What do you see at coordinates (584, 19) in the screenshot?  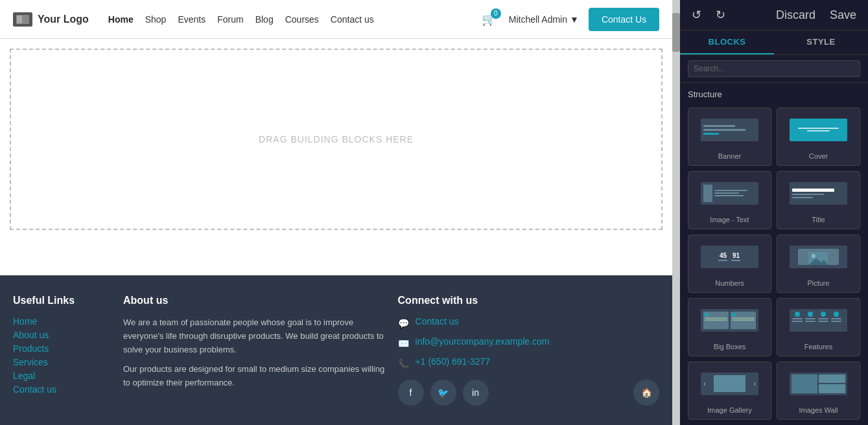 I see `admin-area: Mitchell Admin ▼ Contact Us` at bounding box center [584, 19].